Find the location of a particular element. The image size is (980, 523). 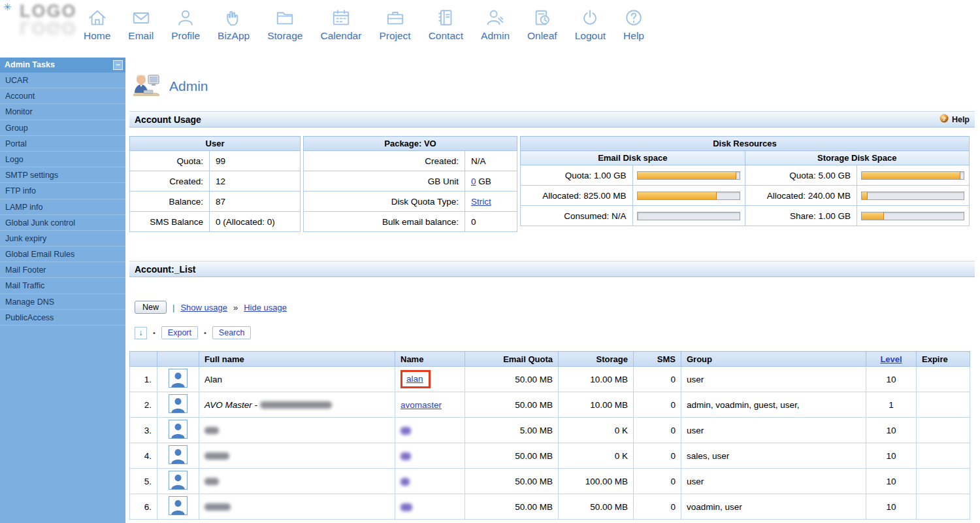

stat-label: SMS Balance is located at coordinates (170, 222).